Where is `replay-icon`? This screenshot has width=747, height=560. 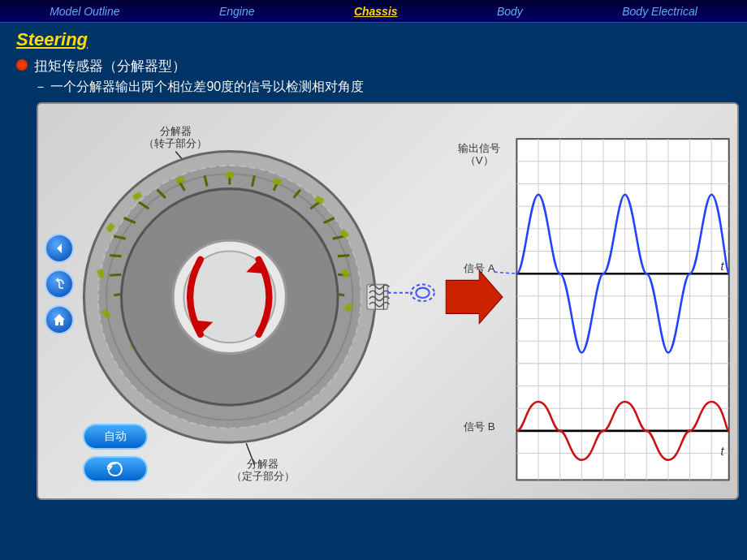
replay-icon is located at coordinates (115, 469).